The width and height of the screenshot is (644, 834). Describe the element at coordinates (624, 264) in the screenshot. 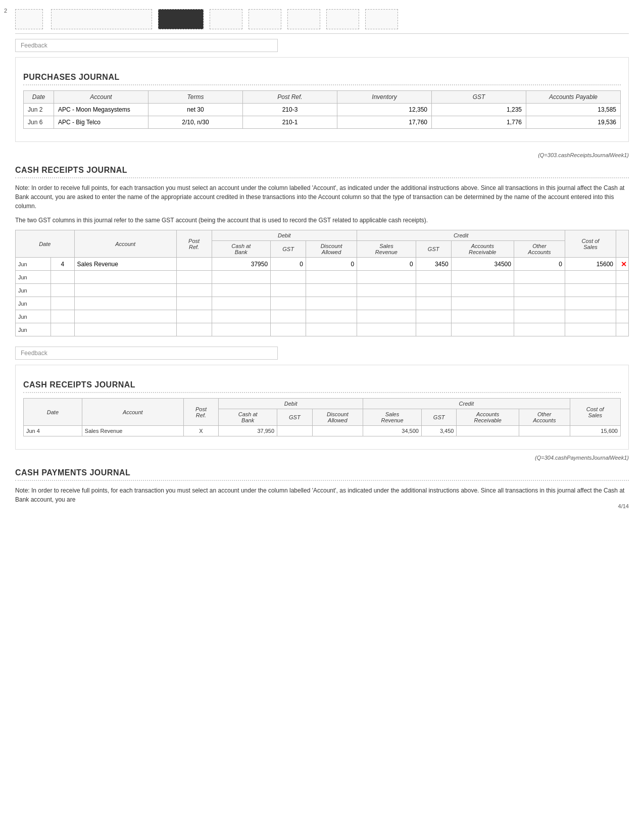

I see `delete-button: ✕` at that location.